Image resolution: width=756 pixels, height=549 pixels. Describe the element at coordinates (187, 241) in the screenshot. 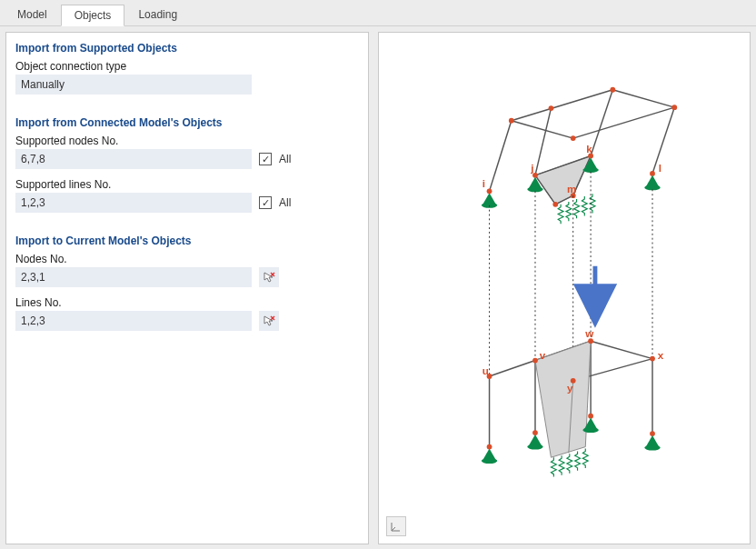

I see `section-current-title: Import to Current Model's Objects` at that location.